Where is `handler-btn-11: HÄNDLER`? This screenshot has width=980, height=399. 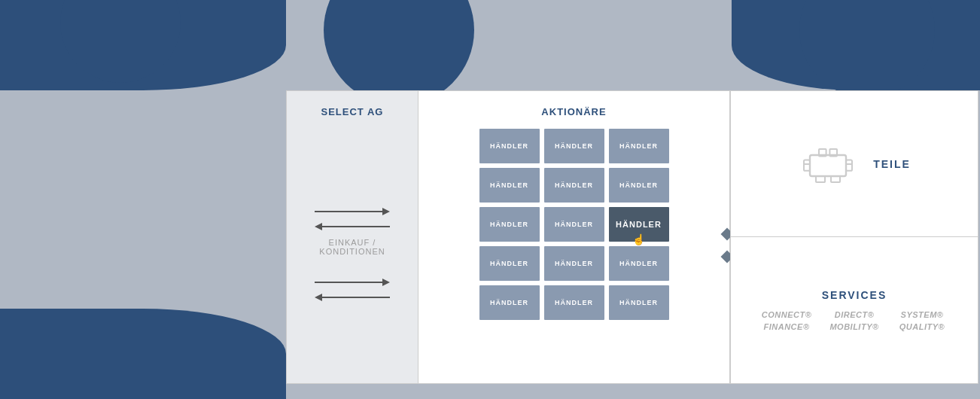 handler-btn-11: HÄNDLER is located at coordinates (639, 263).